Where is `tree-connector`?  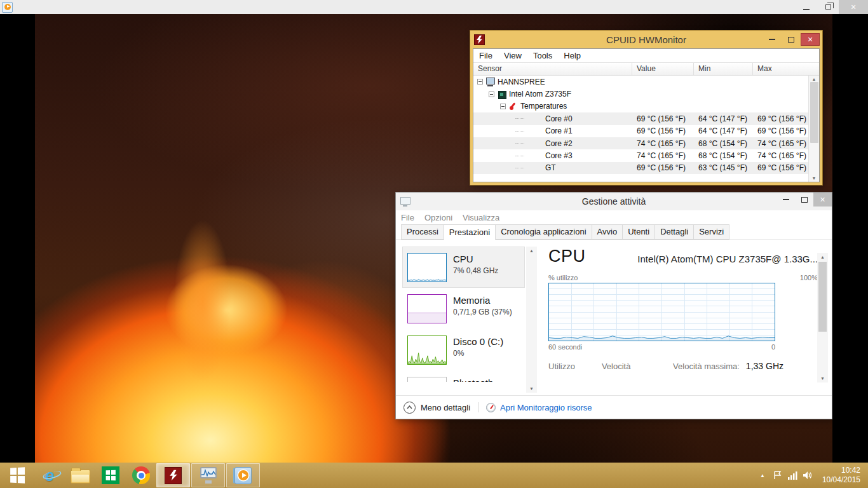
tree-connector is located at coordinates (520, 156).